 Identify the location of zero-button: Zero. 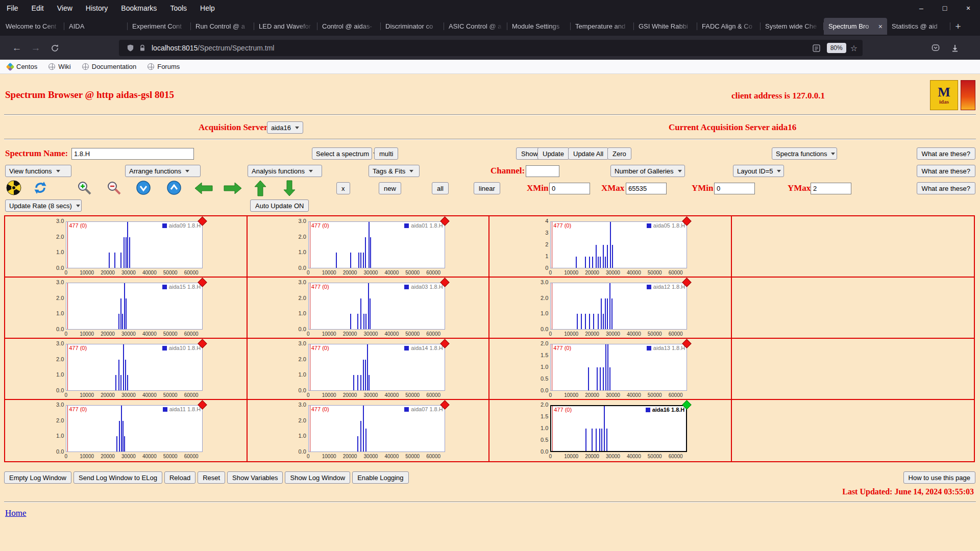
(620, 154).